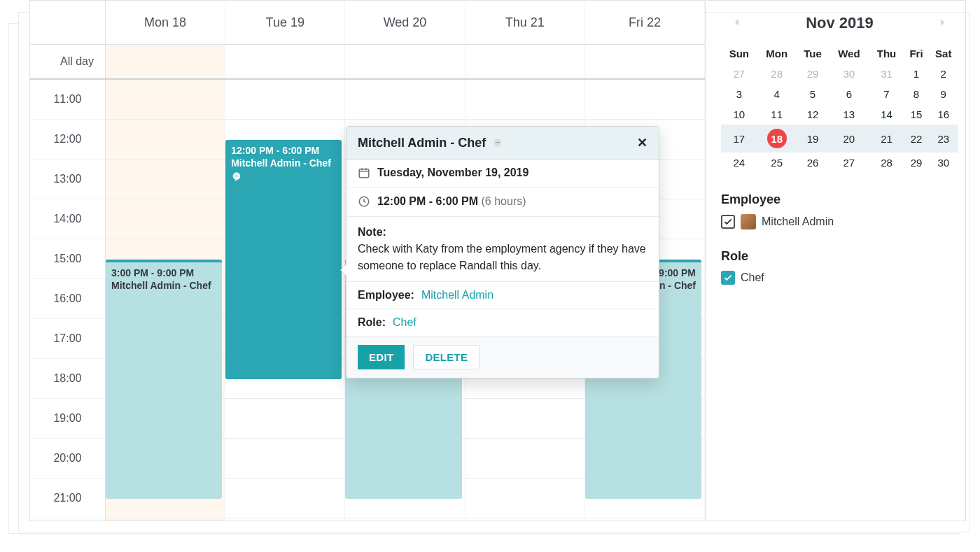  What do you see at coordinates (67, 220) in the screenshot?
I see `time-label: 14:00` at bounding box center [67, 220].